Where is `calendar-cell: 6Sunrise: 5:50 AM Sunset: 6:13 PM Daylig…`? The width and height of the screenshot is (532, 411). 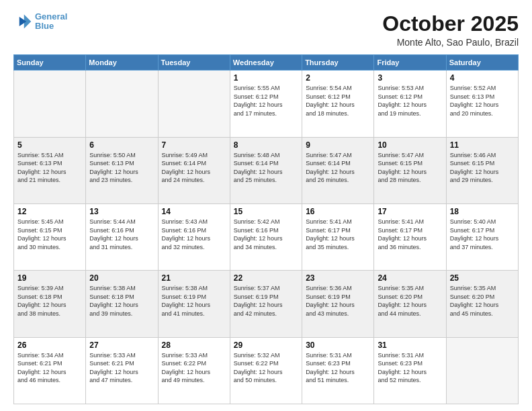 calendar-cell: 6Sunrise: 5:50 AM Sunset: 6:13 PM Daylig… is located at coordinates (122, 171).